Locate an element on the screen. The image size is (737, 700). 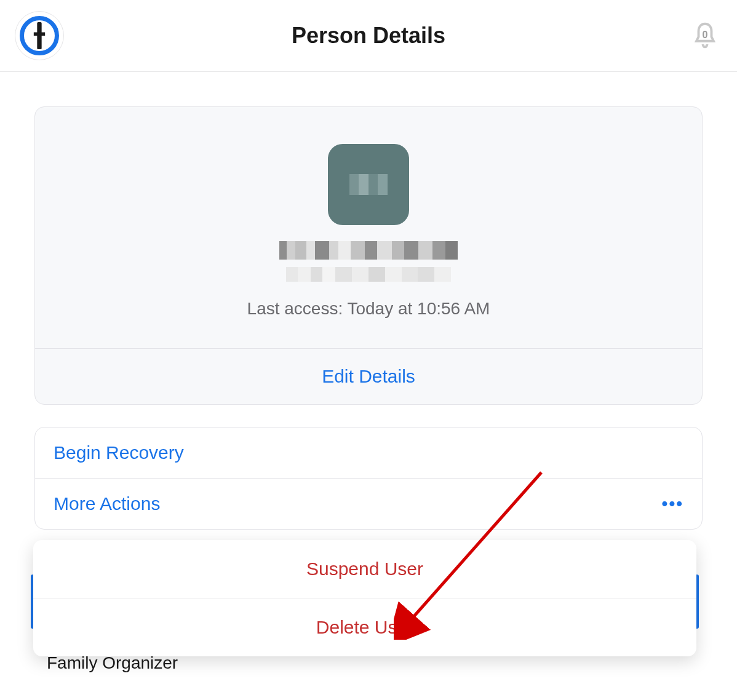
begin-recovery-button: Begin Recovery is located at coordinates (368, 453).